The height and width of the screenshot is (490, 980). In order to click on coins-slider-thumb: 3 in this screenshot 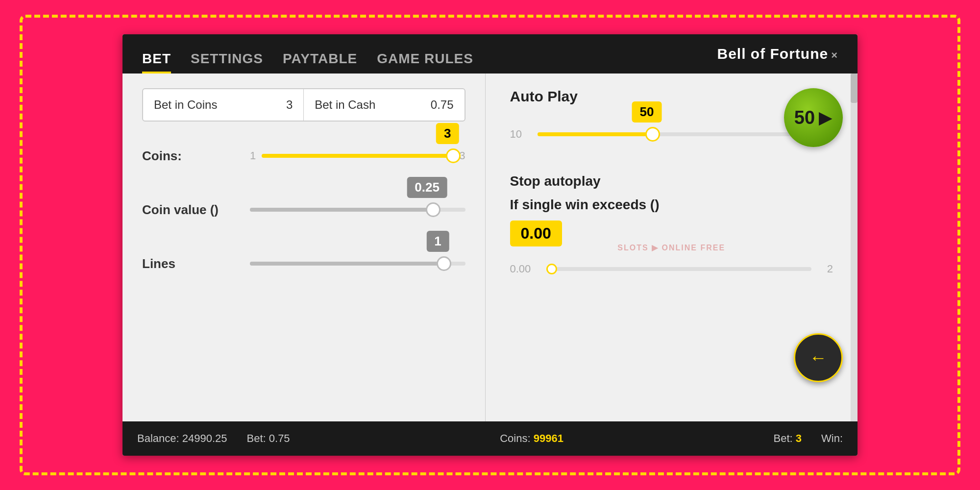, I will do `click(453, 156)`.